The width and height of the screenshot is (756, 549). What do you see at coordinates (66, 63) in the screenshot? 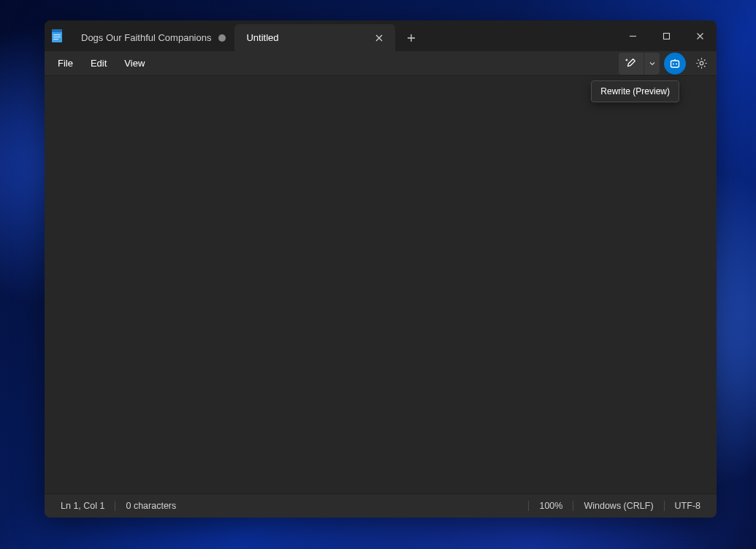
I see `menu-file: File` at bounding box center [66, 63].